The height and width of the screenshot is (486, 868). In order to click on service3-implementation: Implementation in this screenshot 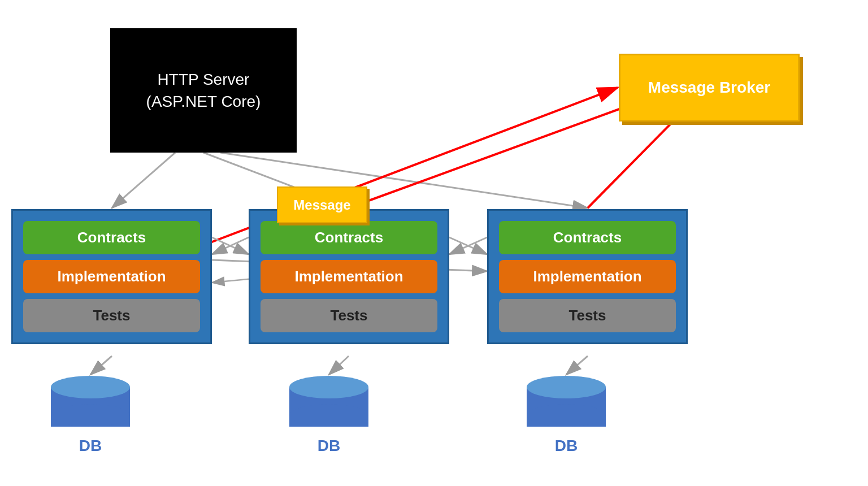, I will do `click(588, 277)`.